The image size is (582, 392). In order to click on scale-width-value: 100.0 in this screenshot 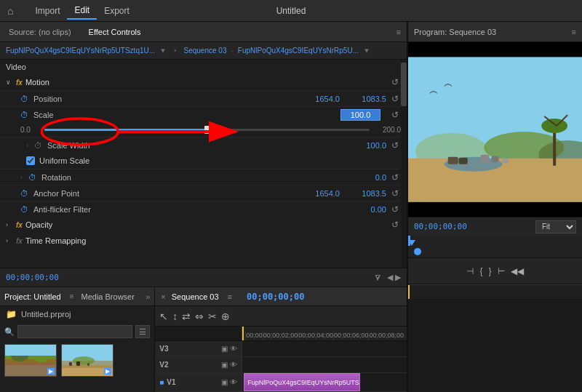, I will do `click(368, 145)`.